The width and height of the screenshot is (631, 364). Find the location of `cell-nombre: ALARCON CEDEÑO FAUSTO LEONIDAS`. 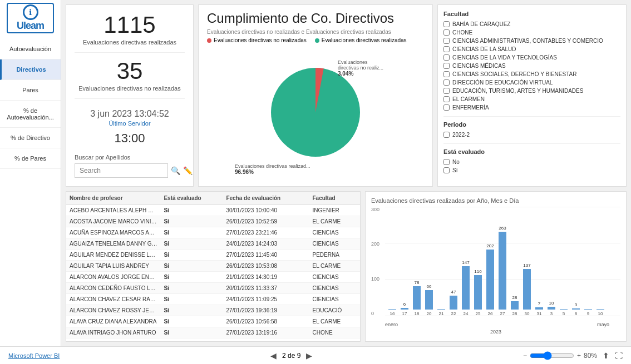

cell-nombre: ALARCON CEDEÑO FAUSTO LEONIDAS is located at coordinates (114, 288).